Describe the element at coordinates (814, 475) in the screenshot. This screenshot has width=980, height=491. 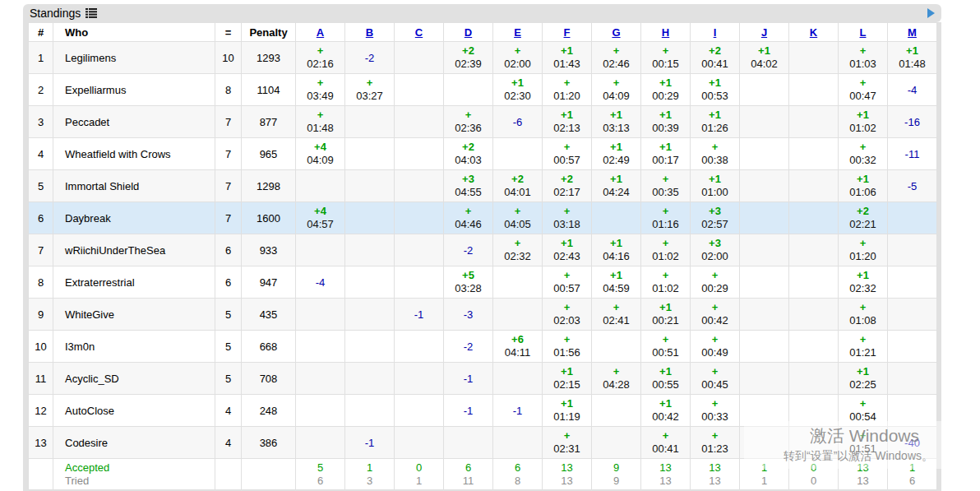
I see `summary-cell-K: 00` at that location.